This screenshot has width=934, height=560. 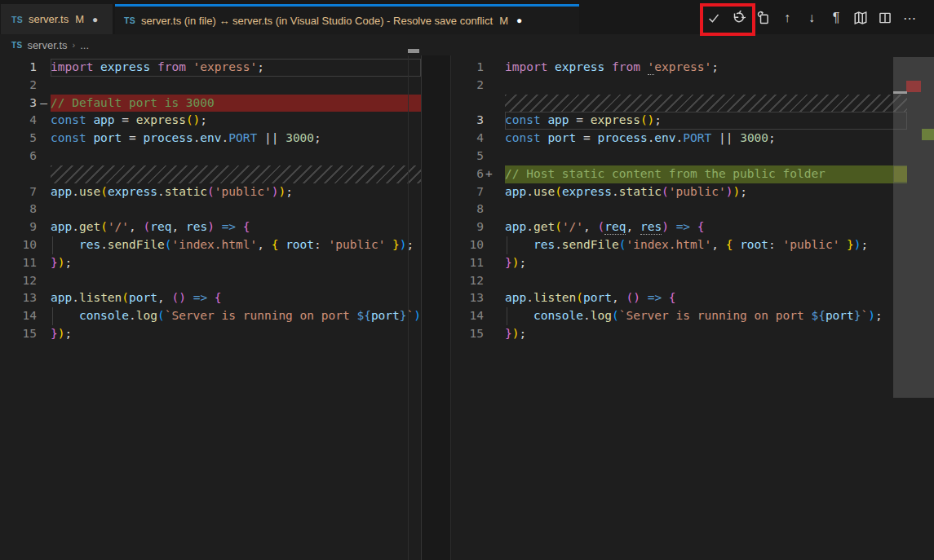 I want to click on discard-icon, so click(x=738, y=18).